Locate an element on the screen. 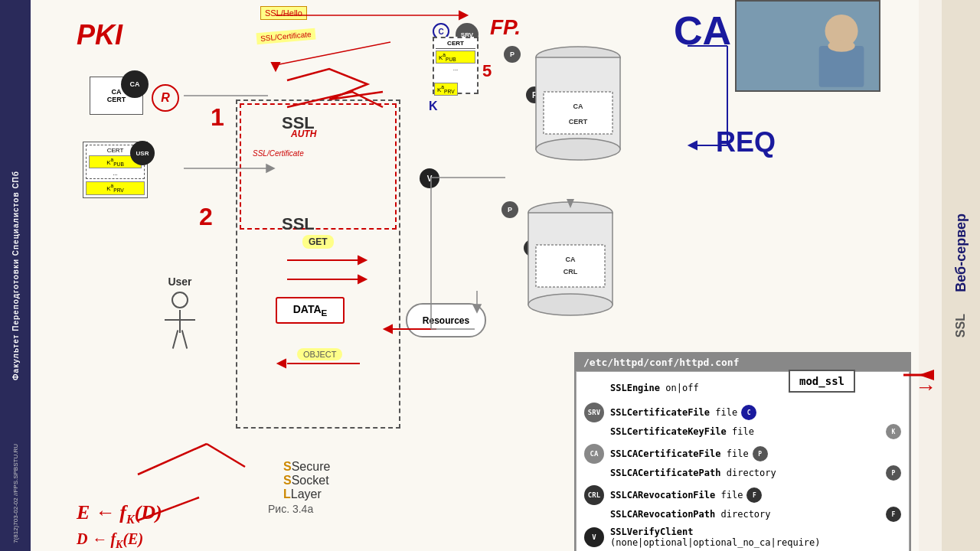 This screenshot has height=551, width=980. svg-text: CRL is located at coordinates (571, 272).